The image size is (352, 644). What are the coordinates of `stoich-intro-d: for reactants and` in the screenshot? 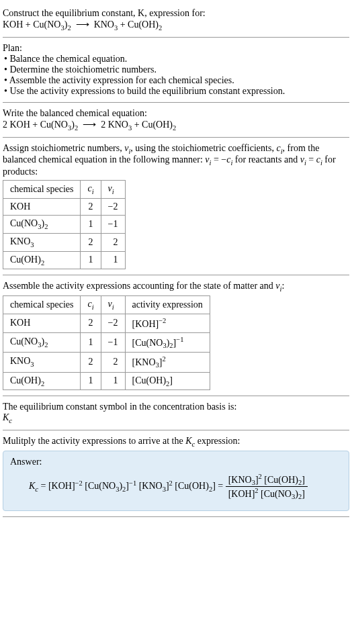 It's located at (266, 160).